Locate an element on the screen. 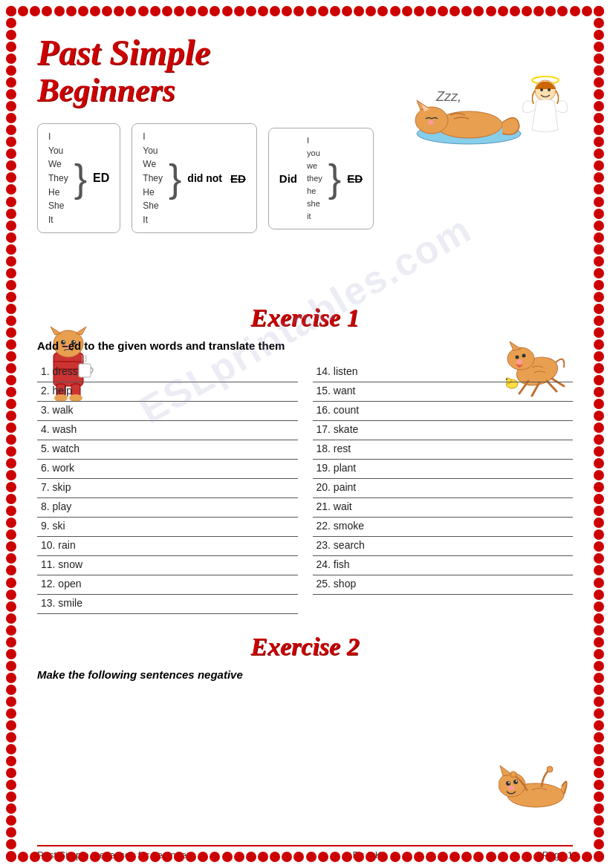 This screenshot has width=610, height=868. list-item: 7. skip is located at coordinates (168, 489).